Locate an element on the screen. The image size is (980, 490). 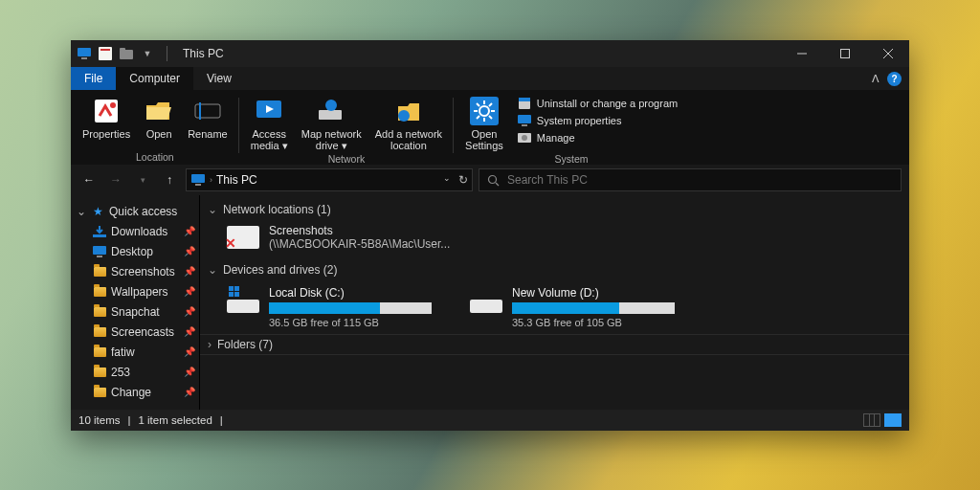
separator is located at coordinates (167, 54).